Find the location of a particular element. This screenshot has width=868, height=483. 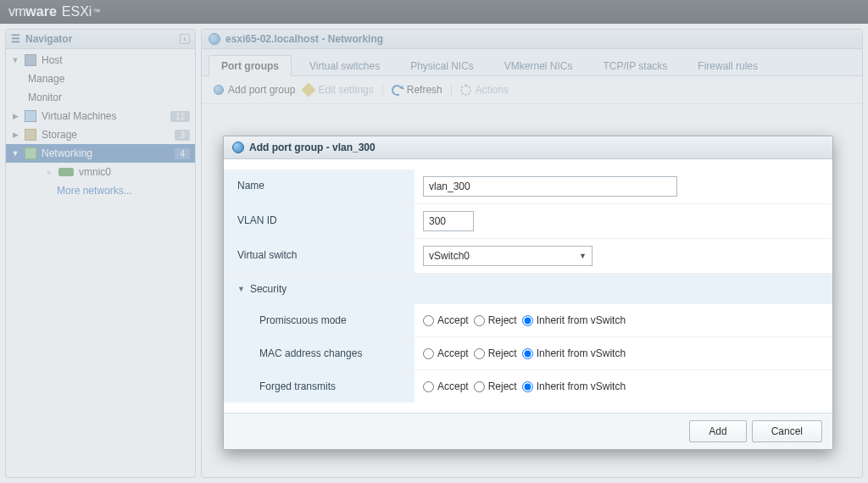

gear-icon is located at coordinates (466, 90).